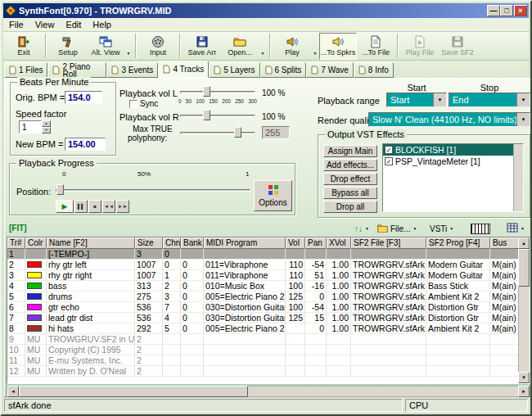  Describe the element at coordinates (16, 25) in the screenshot. I see `menu-file: File` at that location.